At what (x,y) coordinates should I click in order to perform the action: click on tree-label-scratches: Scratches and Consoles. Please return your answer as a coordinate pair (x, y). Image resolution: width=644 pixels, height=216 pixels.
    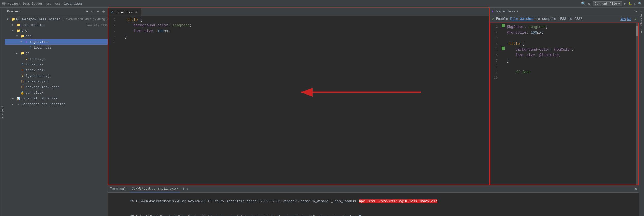
    Looking at the image, I should click on (64, 104).